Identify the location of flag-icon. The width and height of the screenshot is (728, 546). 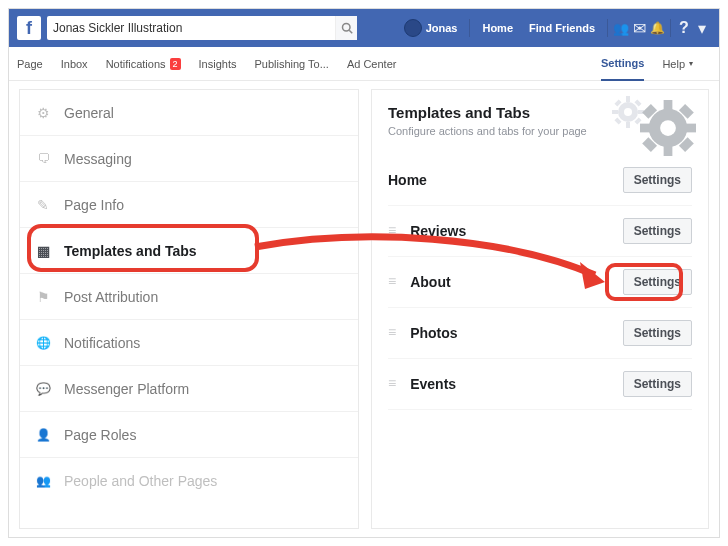
(43, 297).